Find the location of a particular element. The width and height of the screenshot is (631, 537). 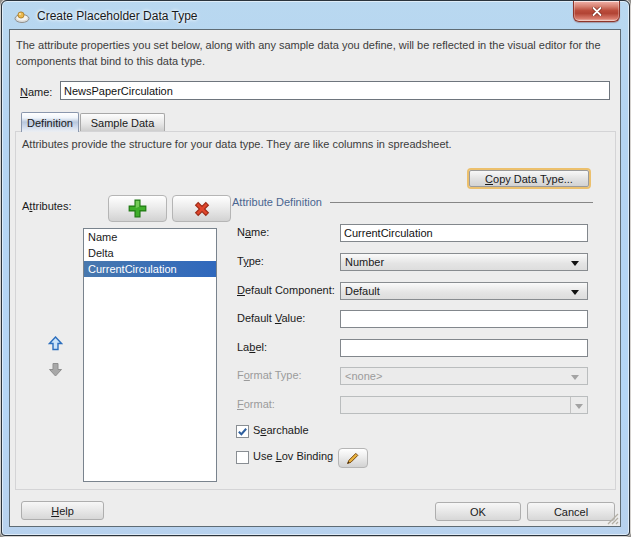

ok-button: OK is located at coordinates (478, 512).